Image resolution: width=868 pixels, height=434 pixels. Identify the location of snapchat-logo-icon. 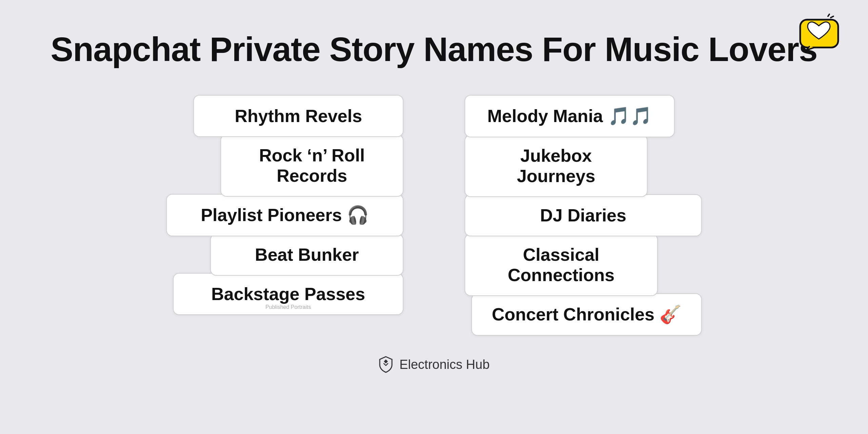
(819, 32).